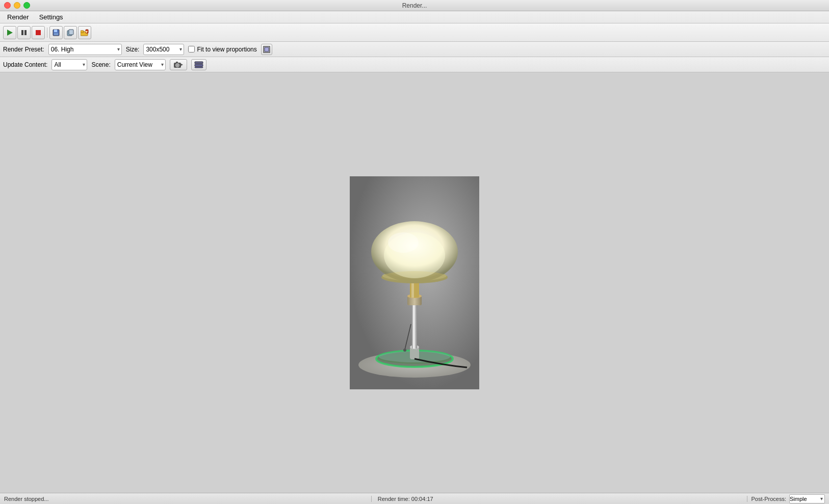 This screenshot has height=504, width=829. Describe the element at coordinates (415, 6) in the screenshot. I see `window-title: Render...` at that location.